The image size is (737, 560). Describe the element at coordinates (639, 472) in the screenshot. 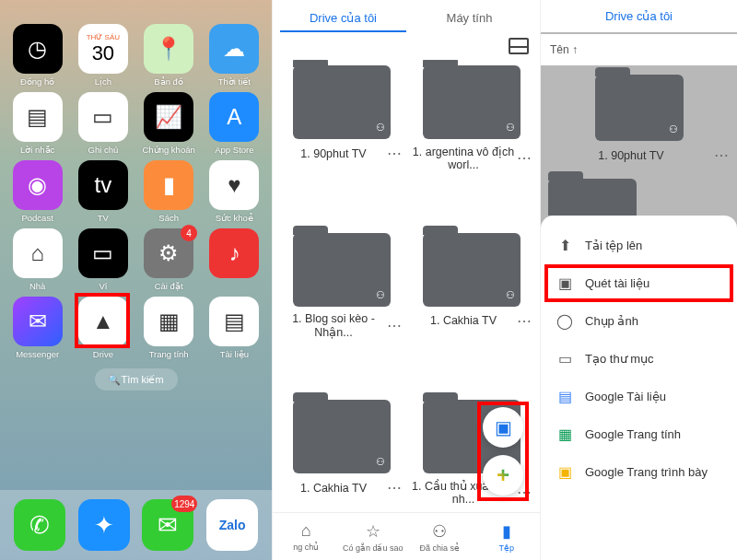

I see `sheet-row-Google Trang trình bày: ▣Google Trang trình bày` at that location.